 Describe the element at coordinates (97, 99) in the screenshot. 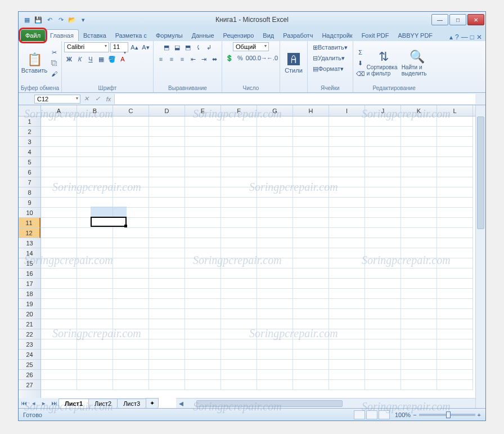

I see `enter-formula-icon: ✓` at that location.